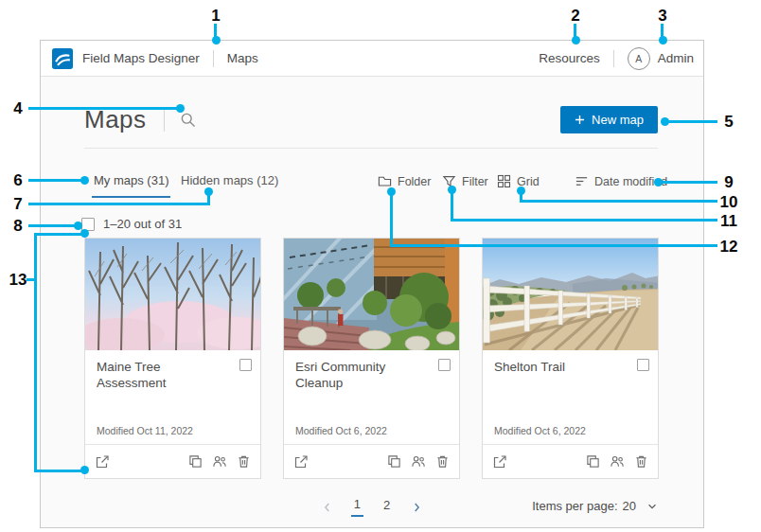 The width and height of the screenshot is (761, 532). I want to click on new-map-button: New map, so click(610, 119).